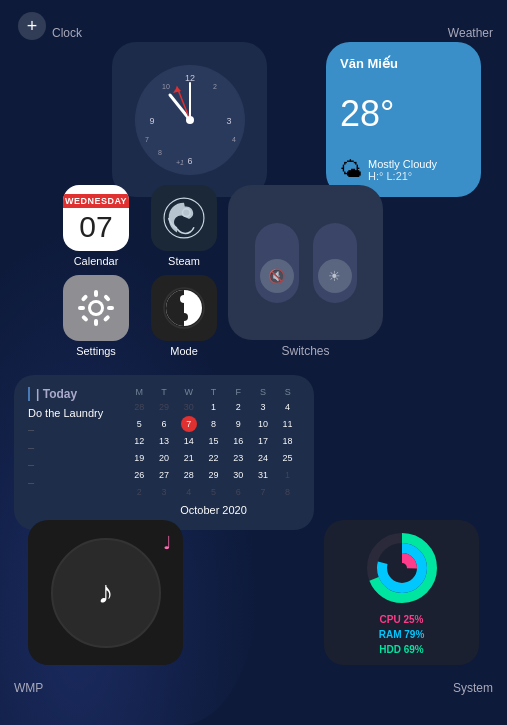 The height and width of the screenshot is (725, 507). I want to click on mode-app-icon, so click(184, 308).